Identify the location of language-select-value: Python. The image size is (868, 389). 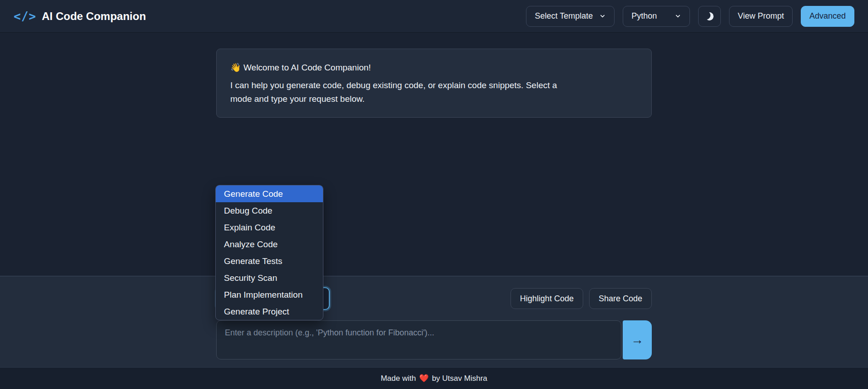
(644, 16).